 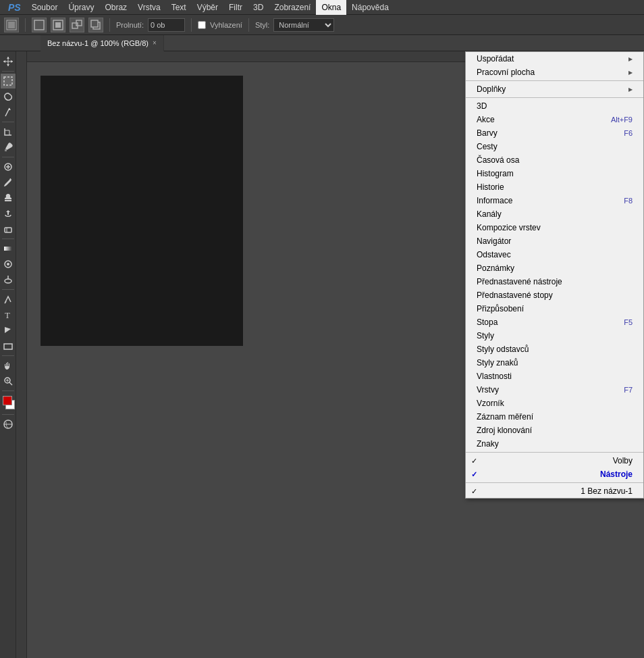 I want to click on menu-item-informace: Informace F8, so click(x=555, y=201).